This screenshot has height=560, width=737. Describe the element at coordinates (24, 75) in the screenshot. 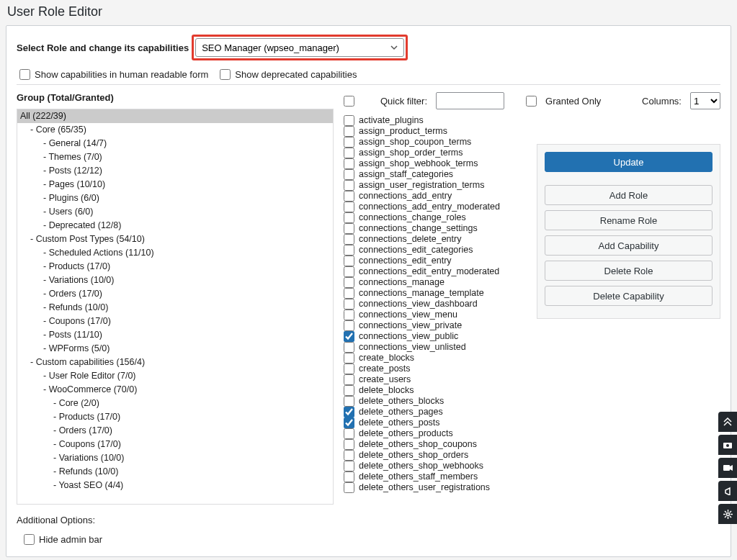

I see `show-human-readable-checkbox` at that location.